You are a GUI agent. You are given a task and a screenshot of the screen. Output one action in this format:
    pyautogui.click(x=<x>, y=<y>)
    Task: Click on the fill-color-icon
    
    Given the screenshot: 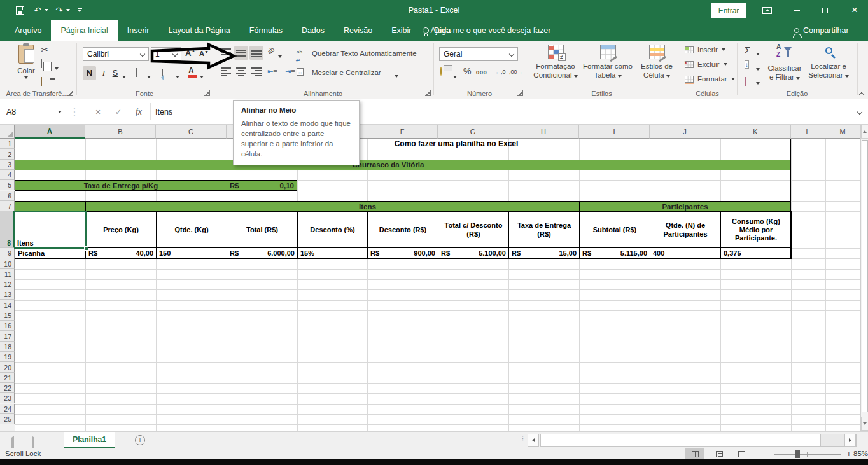 What is the action you would take?
    pyautogui.click(x=162, y=73)
    